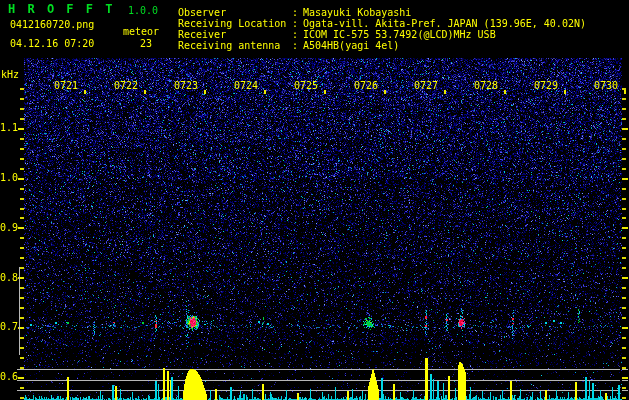 Image resolution: width=629 pixels, height=400 pixels. What do you see at coordinates (314, 24) in the screenshot?
I see `header-field-row: Receiving Location:Ogata-vill. Akita-Pre…` at bounding box center [314, 24].